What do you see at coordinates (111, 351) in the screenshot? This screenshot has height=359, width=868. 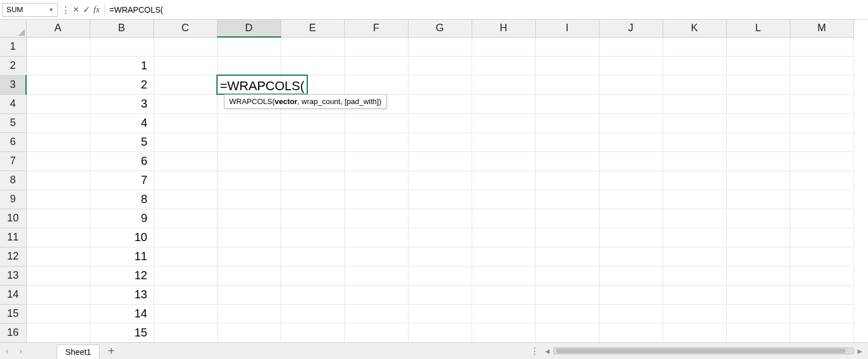 I see `add-sheet-button: +` at bounding box center [111, 351].